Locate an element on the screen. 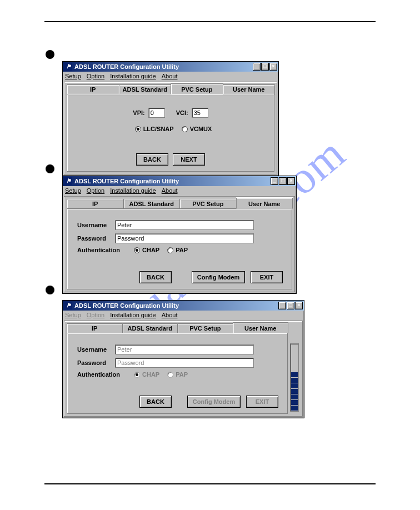 The image size is (420, 510). panel-user: Username Password Authentication CHAP PA… is located at coordinates (179, 249).